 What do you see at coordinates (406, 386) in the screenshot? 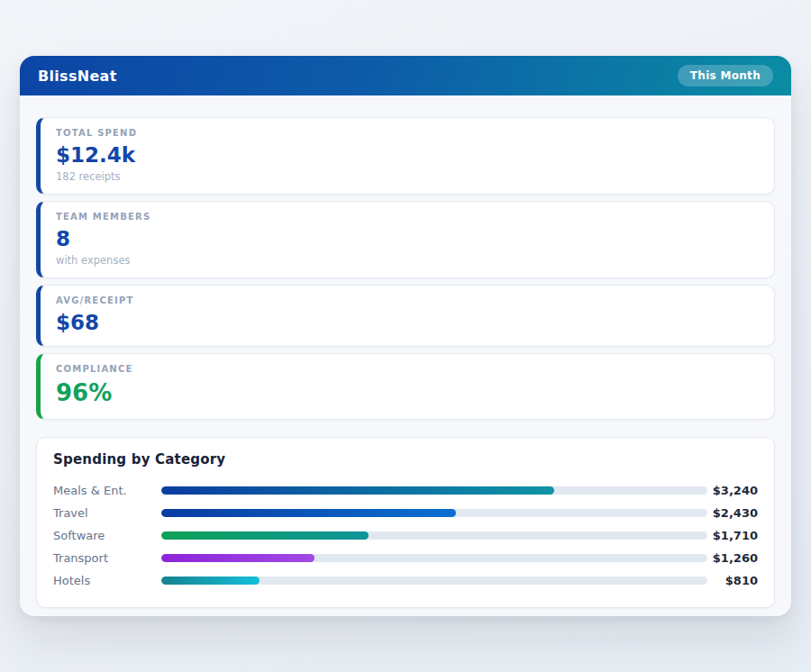
I see `stat-card: COMPLIANCE 96%` at bounding box center [406, 386].